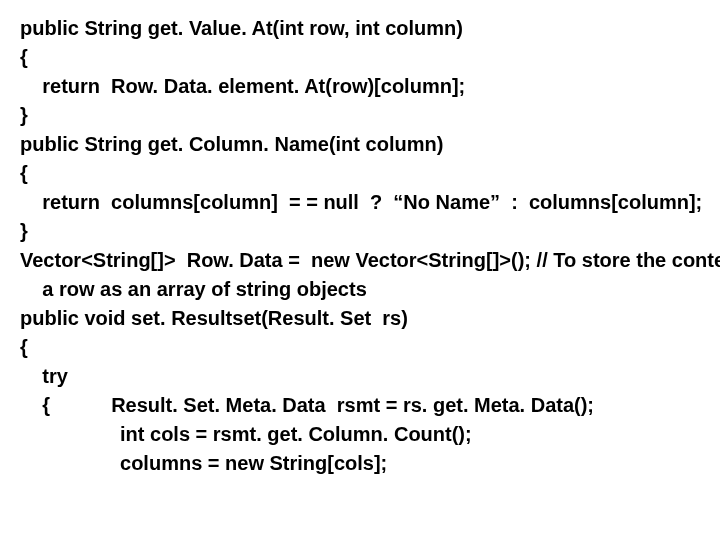 This screenshot has height=540, width=720. I want to click on code-line: Vector<String[]> Row. Data = new Vector<…, so click(360, 260).